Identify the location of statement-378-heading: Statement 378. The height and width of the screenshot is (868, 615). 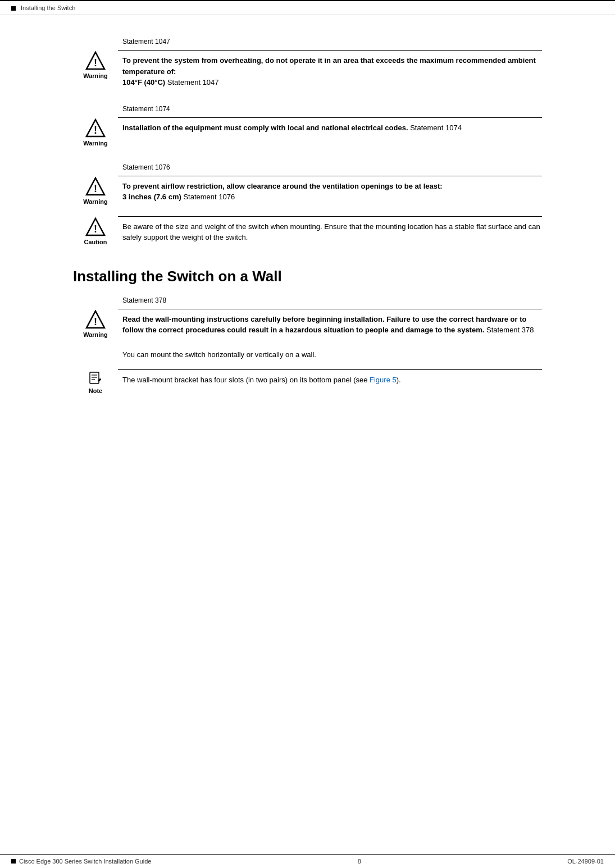
(308, 300).